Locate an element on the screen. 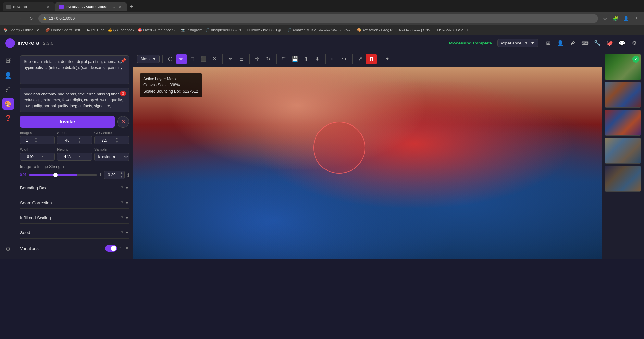  color-picker-button: ✒ is located at coordinates (230, 59).